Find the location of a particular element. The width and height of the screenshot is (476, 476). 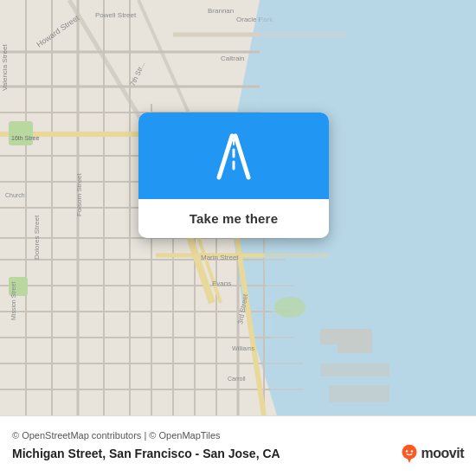

svg-text: Evans is located at coordinates (222, 284).